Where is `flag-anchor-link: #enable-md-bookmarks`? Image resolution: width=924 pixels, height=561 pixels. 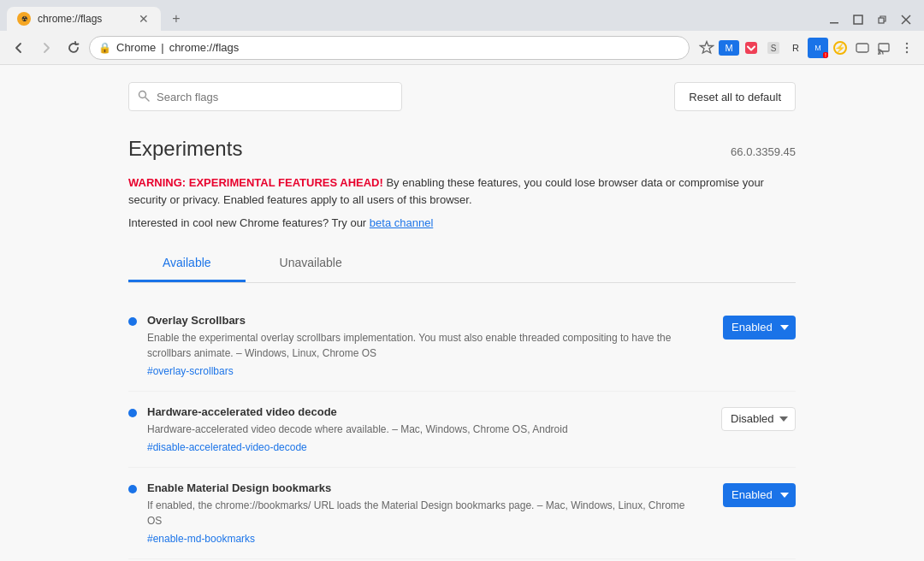 flag-anchor-link: #enable-md-bookmarks is located at coordinates (201, 539).